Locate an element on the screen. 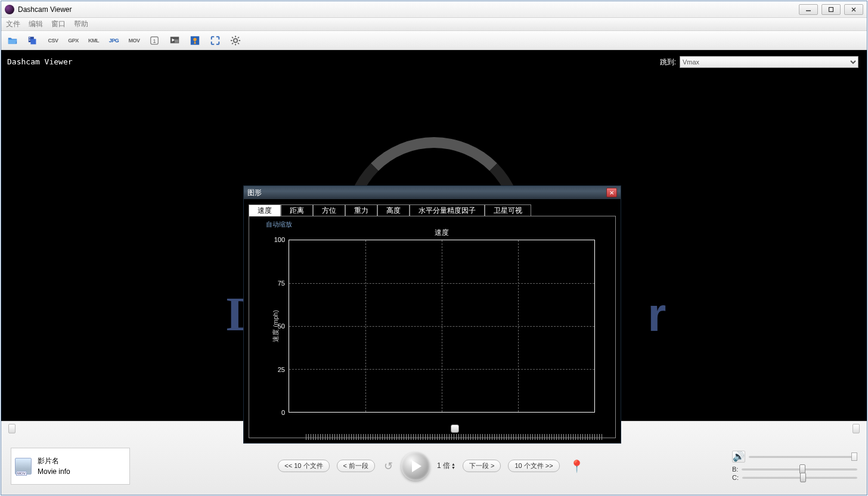 Image resolution: width=868 pixels, height=496 pixels. chart-plot-area is located at coordinates (442, 326).